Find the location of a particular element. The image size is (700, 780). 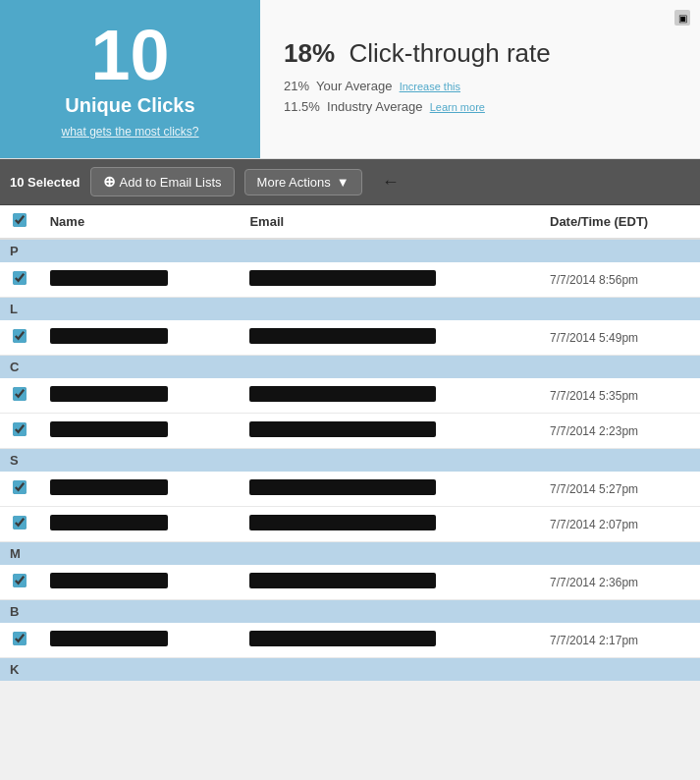

ctr-label: Click-through rate is located at coordinates (450, 53).